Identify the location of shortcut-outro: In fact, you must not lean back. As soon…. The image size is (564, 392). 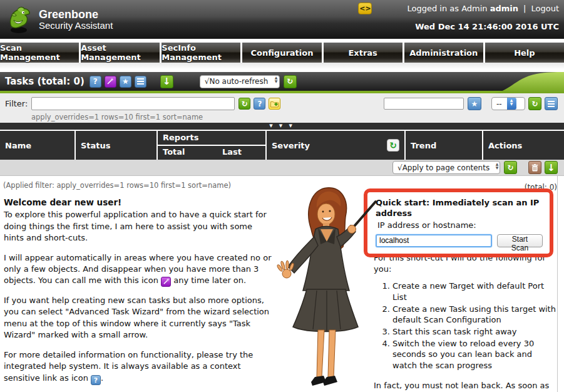
(466, 386).